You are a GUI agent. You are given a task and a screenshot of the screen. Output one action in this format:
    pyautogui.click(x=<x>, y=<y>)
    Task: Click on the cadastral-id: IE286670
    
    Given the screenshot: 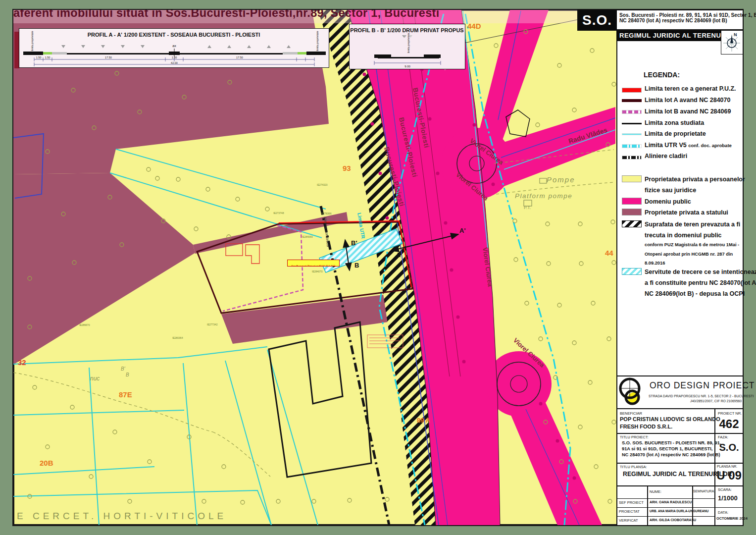 What is the action you would take?
    pyautogui.click(x=85, y=325)
    